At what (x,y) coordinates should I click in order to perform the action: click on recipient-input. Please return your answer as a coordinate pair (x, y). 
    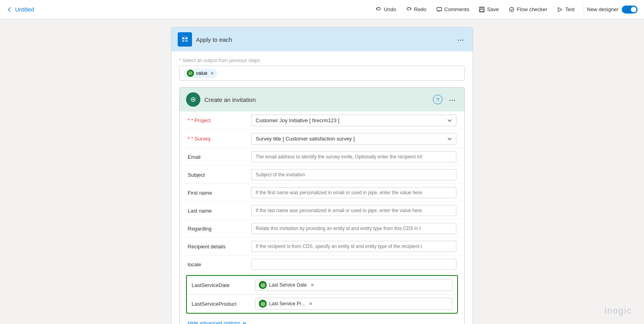
    Looking at the image, I should click on (354, 246).